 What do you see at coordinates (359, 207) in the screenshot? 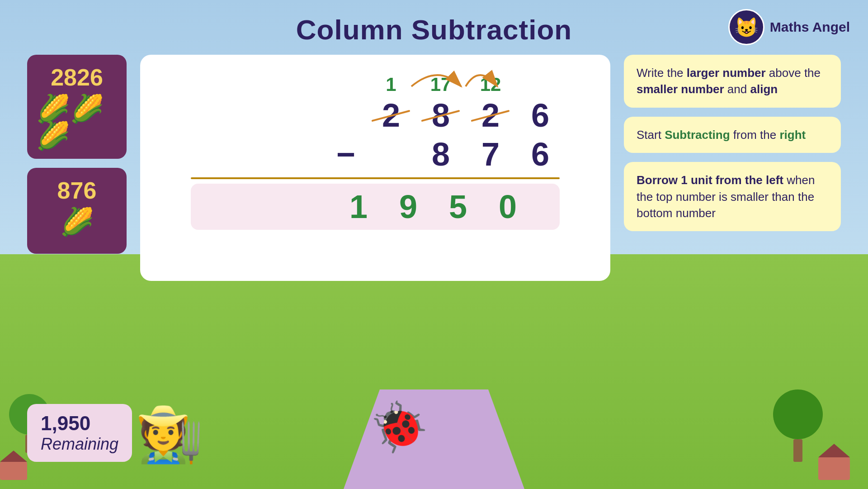
I see `result-digit-thousands: 1` at bounding box center [359, 207].